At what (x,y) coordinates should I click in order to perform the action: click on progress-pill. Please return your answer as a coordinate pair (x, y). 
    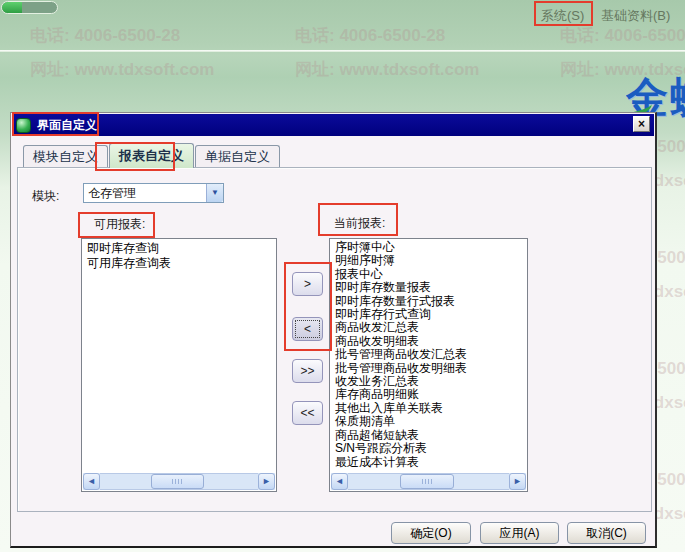
    Looking at the image, I should click on (30, 8).